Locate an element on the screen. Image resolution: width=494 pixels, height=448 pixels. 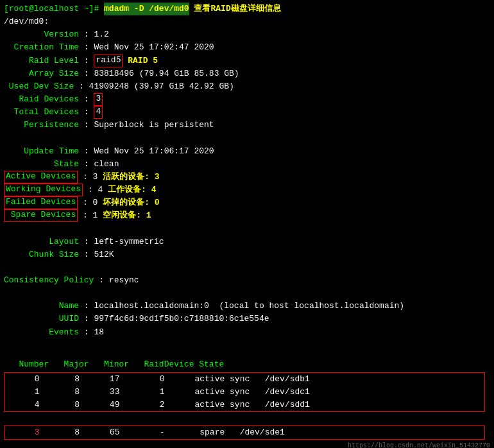
field-array-size: Array Size : 83818496 (79.94 GiB 85.83 G… is located at coordinates (247, 74).